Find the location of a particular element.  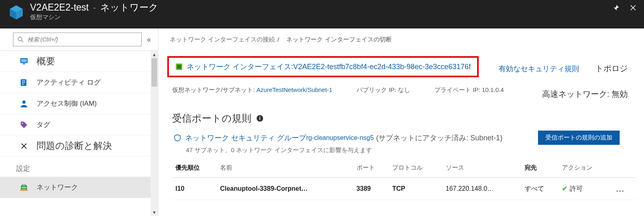

col-source: ソース is located at coordinates (482, 168).